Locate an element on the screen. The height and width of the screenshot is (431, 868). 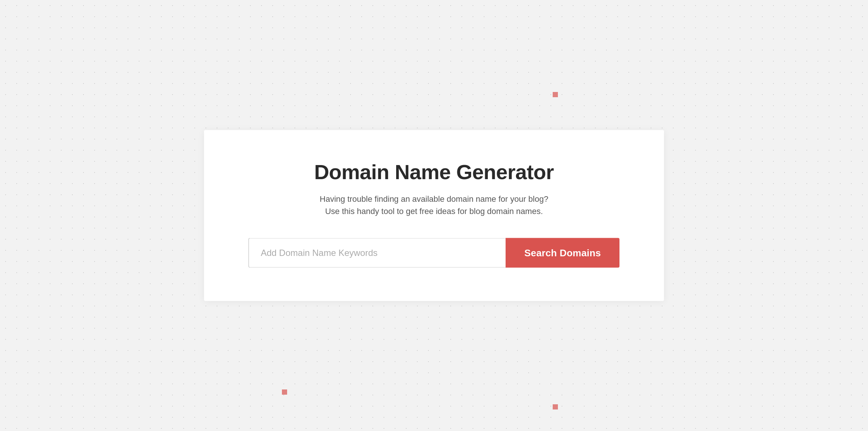
search-row: Search Domains is located at coordinates (434, 253).